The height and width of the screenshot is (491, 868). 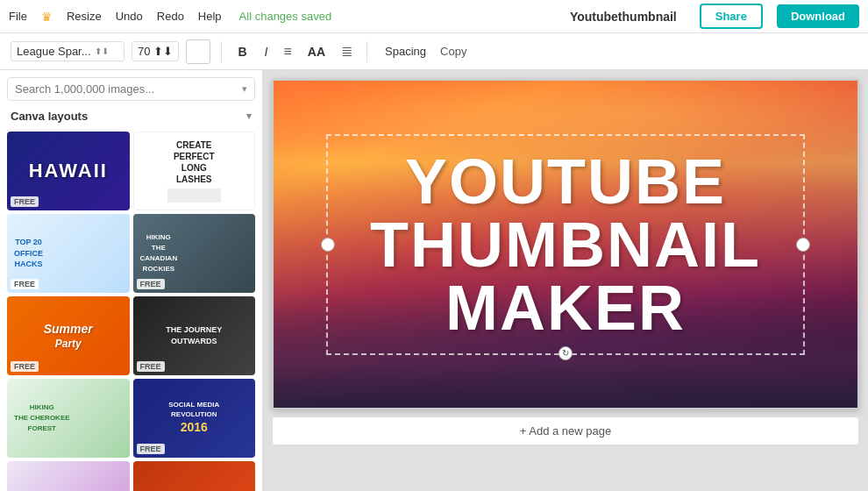 What do you see at coordinates (132, 116) in the screenshot?
I see `layouts-section-header: Canva layouts ▾` at bounding box center [132, 116].